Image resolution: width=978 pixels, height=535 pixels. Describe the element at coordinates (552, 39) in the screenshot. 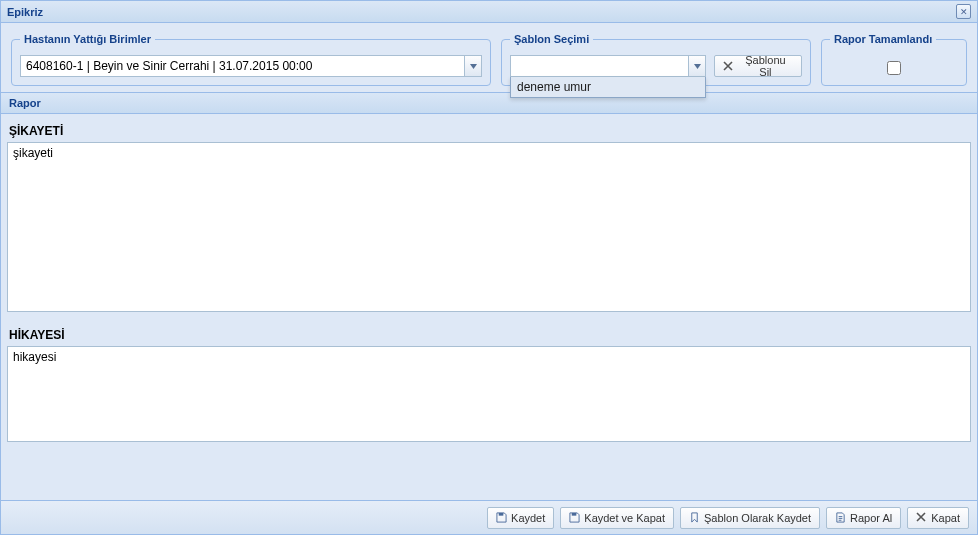

I see `template-legend: Şablon Seçimi` at that location.